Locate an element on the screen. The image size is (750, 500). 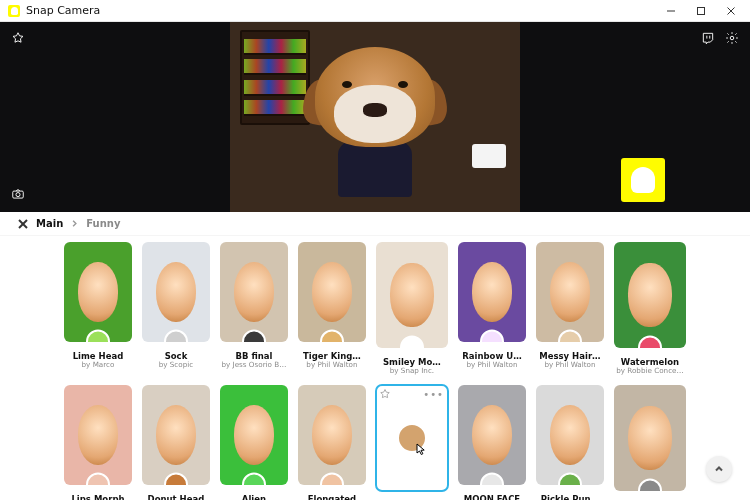
capture-button is located at coordinates (18, 194).